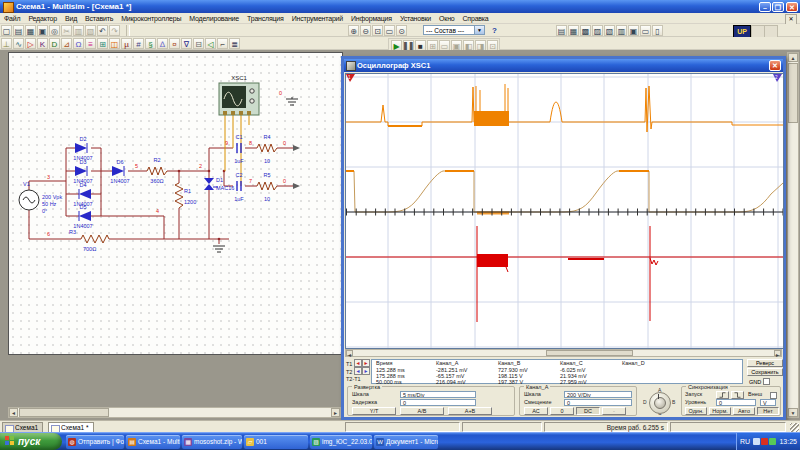 This screenshot has width=800, height=450. I want to click on ext-trigger-checkbox, so click(774, 396).